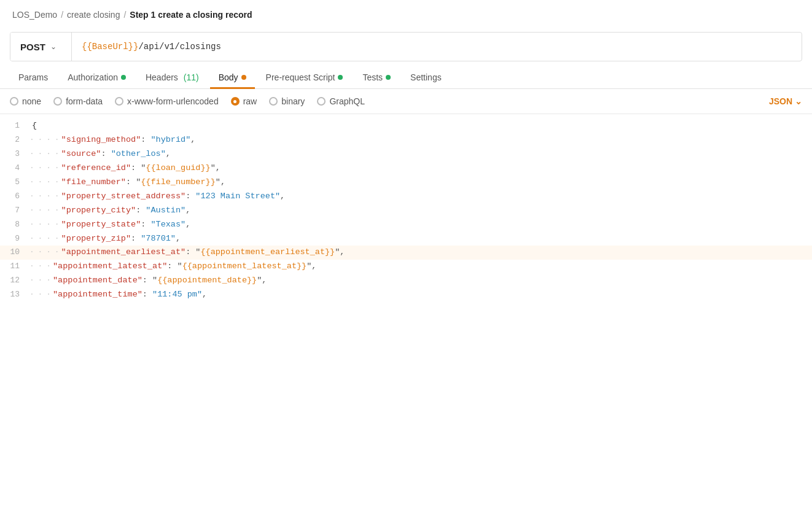 The height and width of the screenshot is (523, 812). What do you see at coordinates (110, 47) in the screenshot?
I see `url-base: {{BaseUrl}}` at bounding box center [110, 47].